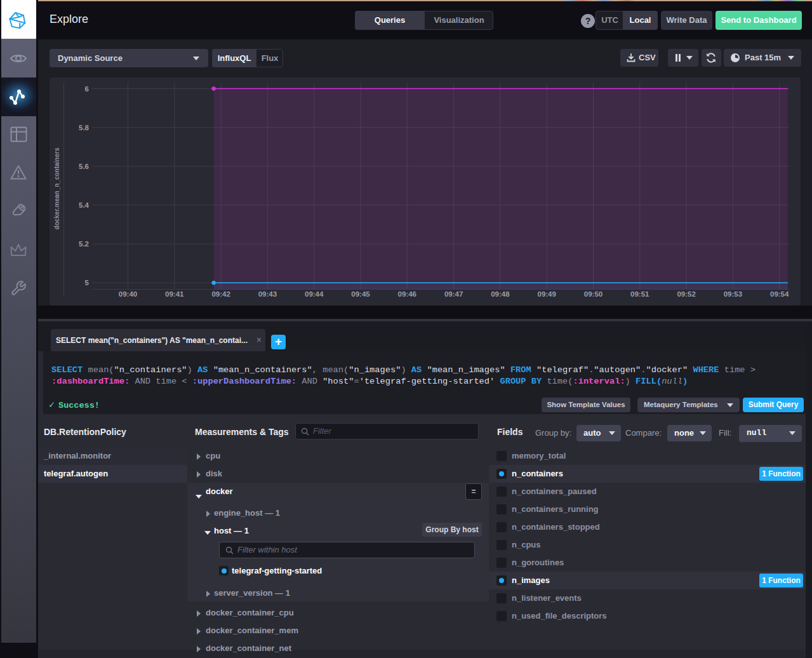  Describe the element at coordinates (640, 294) in the screenshot. I see `svg-text: 09:51` at that location.